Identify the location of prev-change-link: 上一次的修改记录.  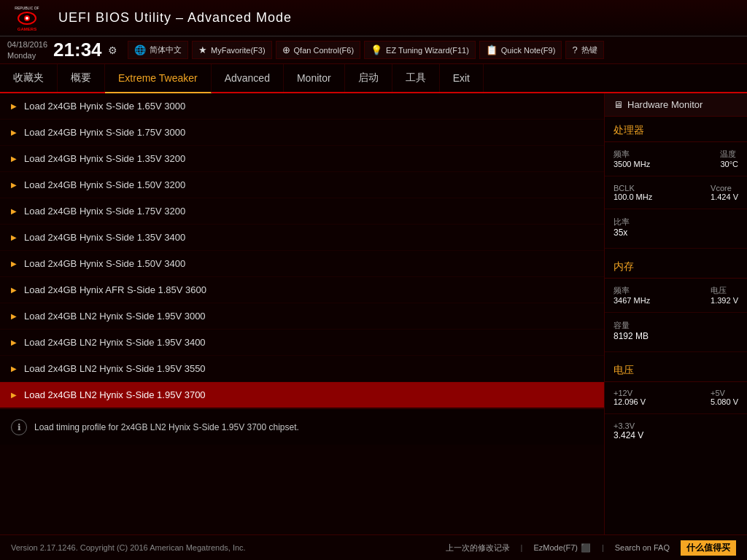
(478, 548).